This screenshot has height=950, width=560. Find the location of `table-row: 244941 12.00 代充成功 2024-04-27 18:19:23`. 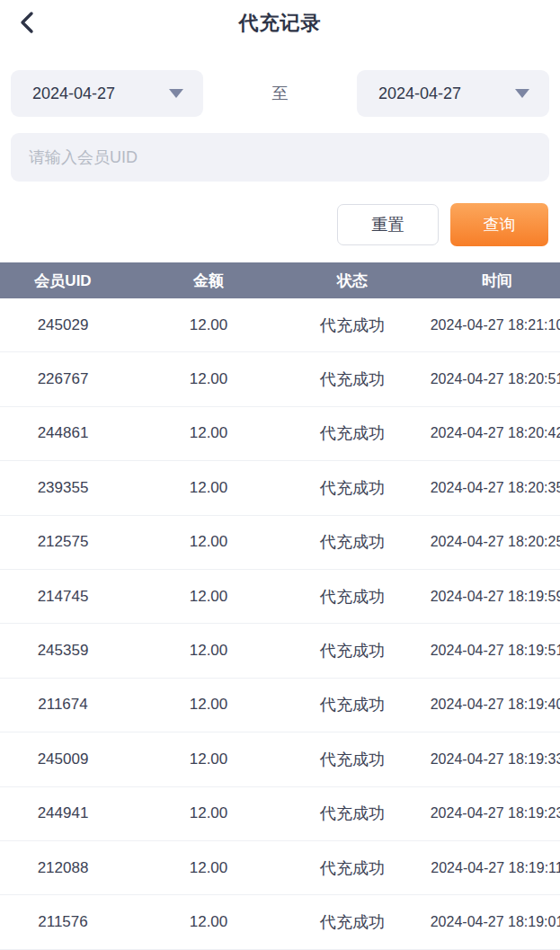

table-row: 244941 12.00 代充成功 2024-04-27 18:19:23 is located at coordinates (280, 814).